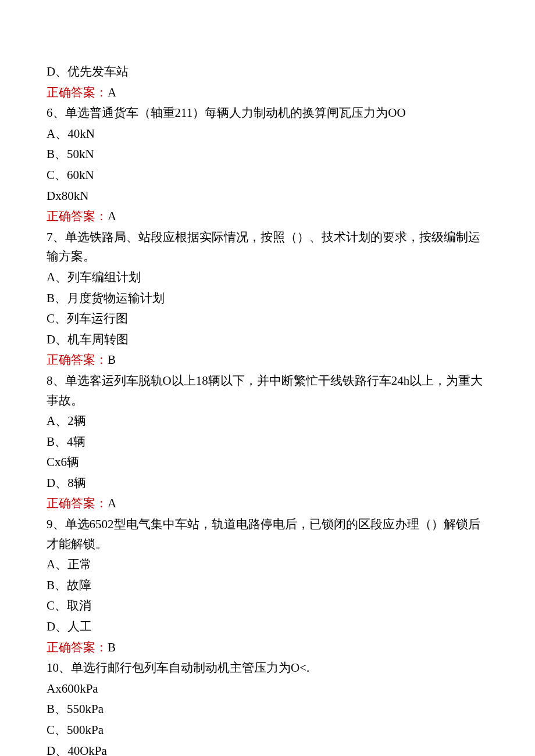  Describe the element at coordinates (268, 319) in the screenshot. I see `option-text: C、列车运行图` at that location.